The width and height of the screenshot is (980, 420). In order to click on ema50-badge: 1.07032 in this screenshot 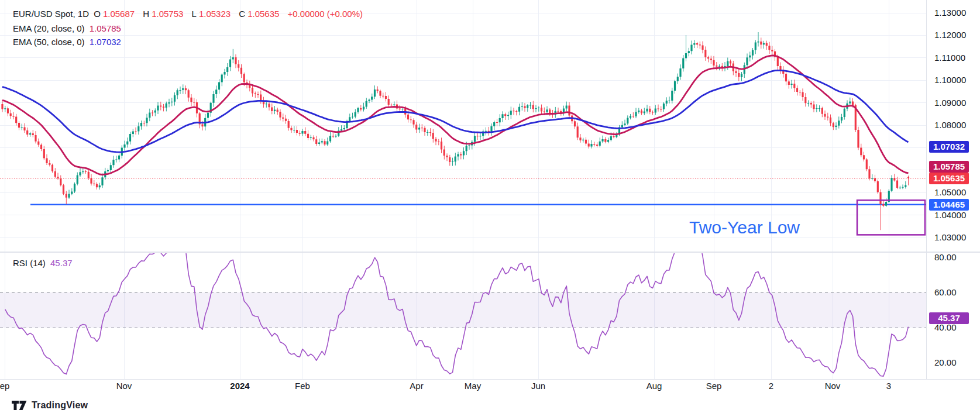, I will do `click(949, 147)`.